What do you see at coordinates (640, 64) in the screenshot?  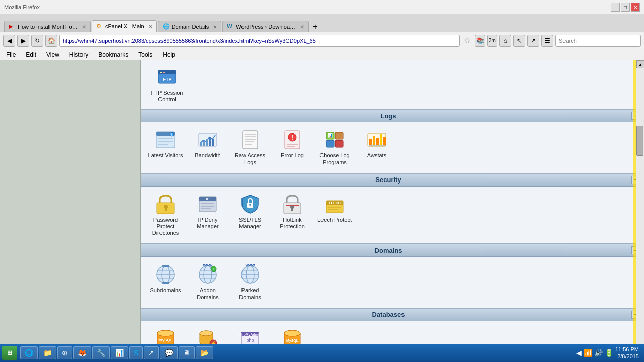 I see `scrollbar-up: ▲` at bounding box center [640, 64].